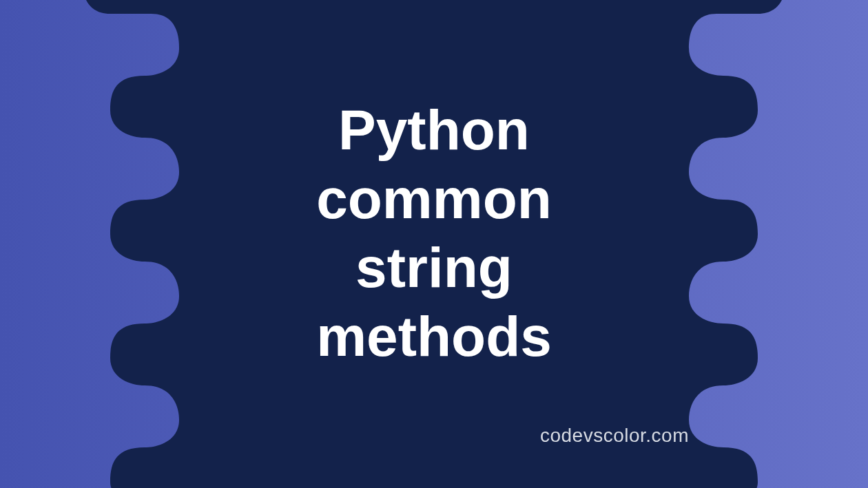 The image size is (868, 488). I want to click on title-line-4: methods, so click(434, 336).